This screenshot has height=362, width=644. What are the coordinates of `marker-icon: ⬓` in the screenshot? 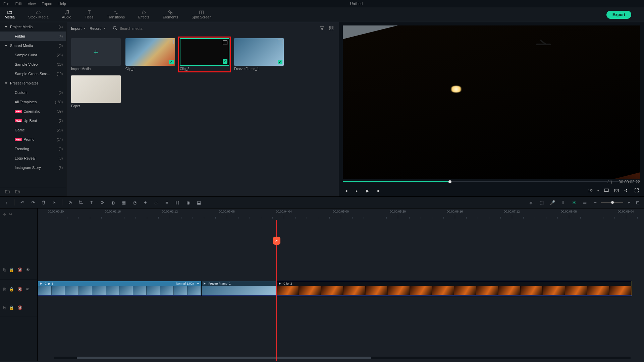 It's located at (199, 202).